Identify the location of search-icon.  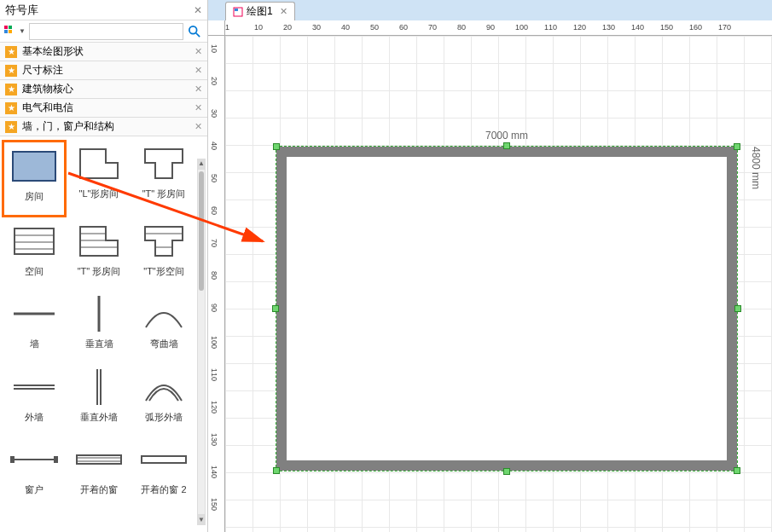
(194, 32).